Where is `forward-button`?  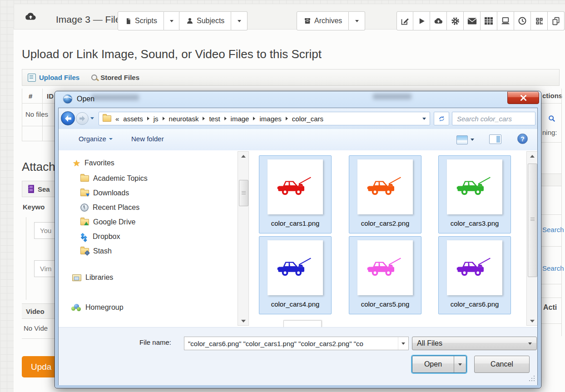 forward-button is located at coordinates (82, 119).